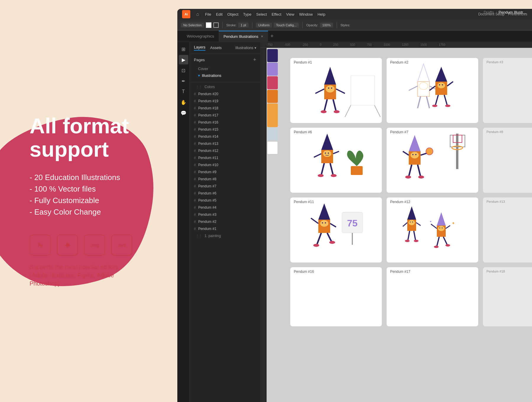 The width and height of the screenshot is (532, 402). Describe the element at coordinates (219, 14) in the screenshot. I see `menu-edit: Edit` at that location.